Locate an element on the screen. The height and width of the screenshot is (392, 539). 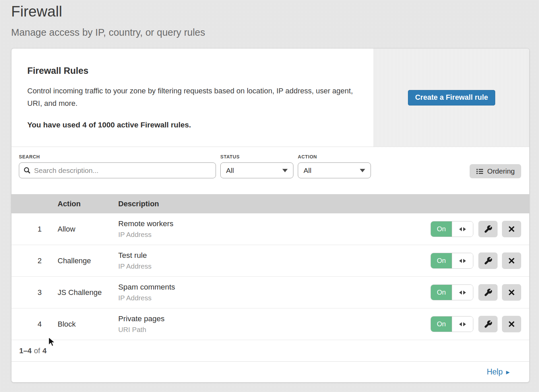
status-select-value: All is located at coordinates (230, 171).